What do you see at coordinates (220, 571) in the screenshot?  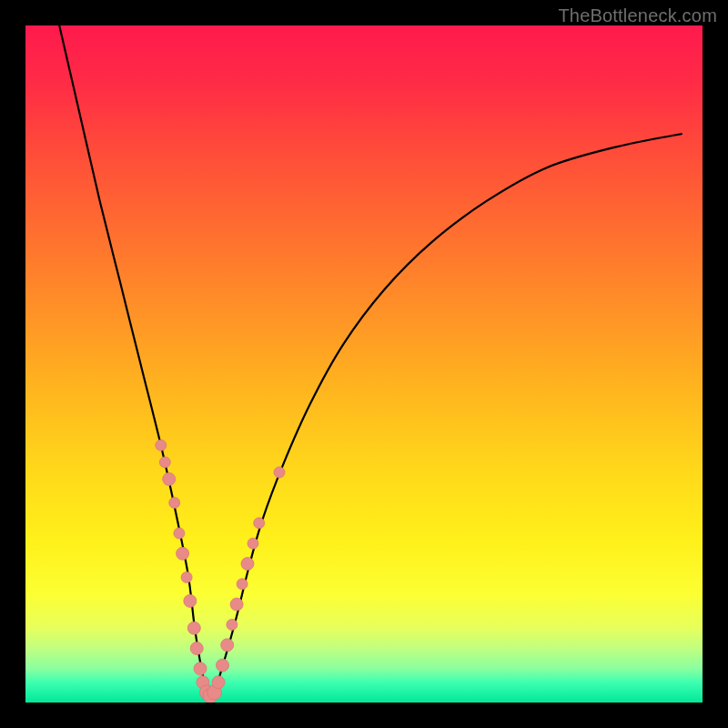 I see `scatter-dots` at bounding box center [220, 571].